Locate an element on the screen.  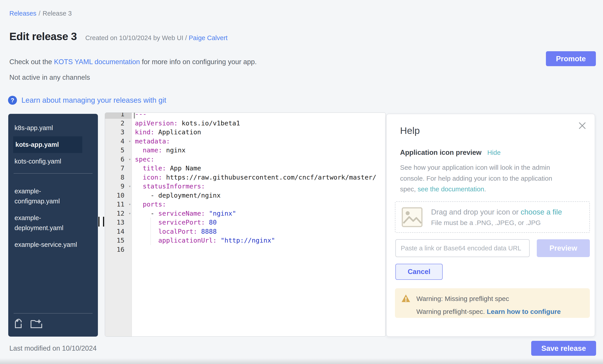
file-tree-sidebar: k8s-app.yamlkots-app.yamlkots-config.yam… is located at coordinates (53, 225).